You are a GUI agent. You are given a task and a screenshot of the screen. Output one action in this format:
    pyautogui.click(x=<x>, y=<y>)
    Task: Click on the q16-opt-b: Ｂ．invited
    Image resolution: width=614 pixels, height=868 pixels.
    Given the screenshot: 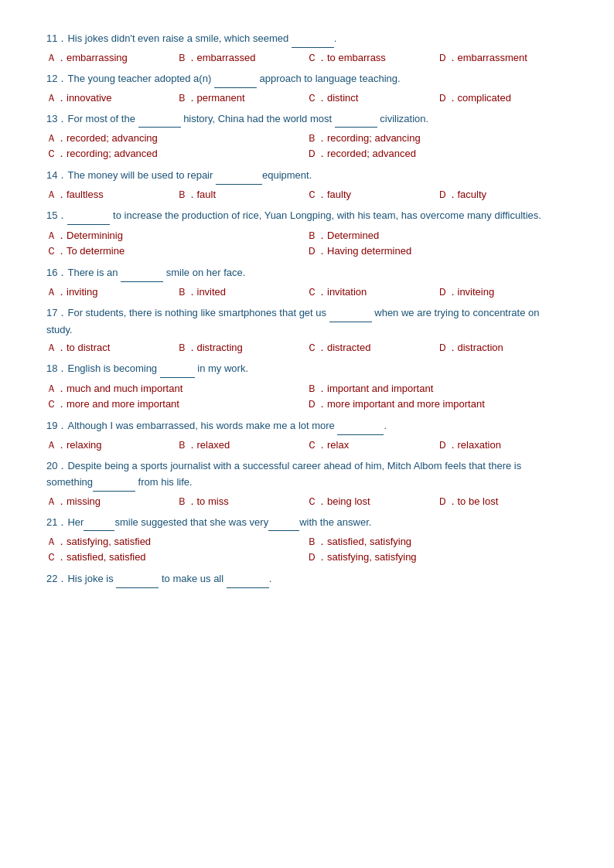 What is the action you would take?
    pyautogui.click(x=243, y=292)
    